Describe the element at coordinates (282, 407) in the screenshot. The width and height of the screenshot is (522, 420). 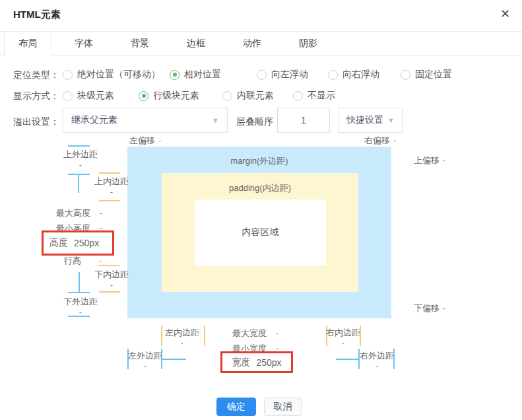
I see `cancel-button: 取消` at that location.